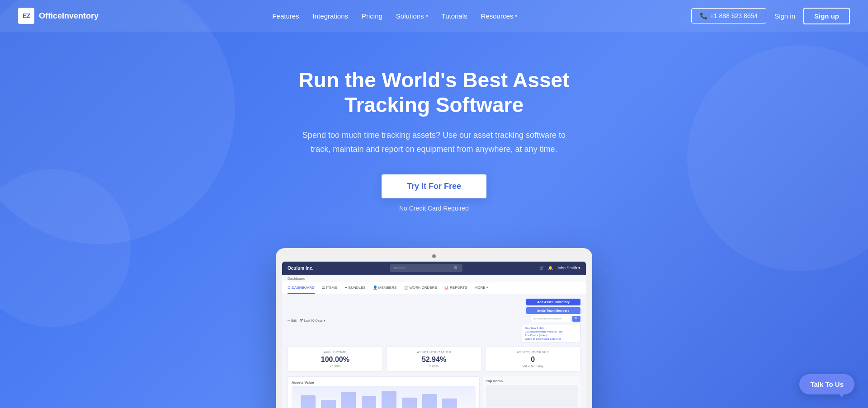  I want to click on dashboard-mockup: Oculum Inc. Search... 🔍 🛒 🔔 John Smith ▾…, so click(434, 328).